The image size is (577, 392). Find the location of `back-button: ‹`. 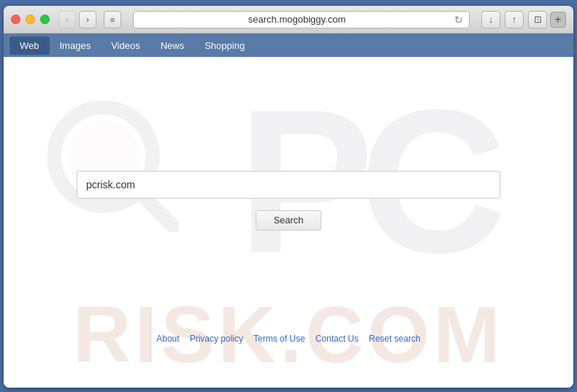

back-button: ‹ is located at coordinates (67, 20).